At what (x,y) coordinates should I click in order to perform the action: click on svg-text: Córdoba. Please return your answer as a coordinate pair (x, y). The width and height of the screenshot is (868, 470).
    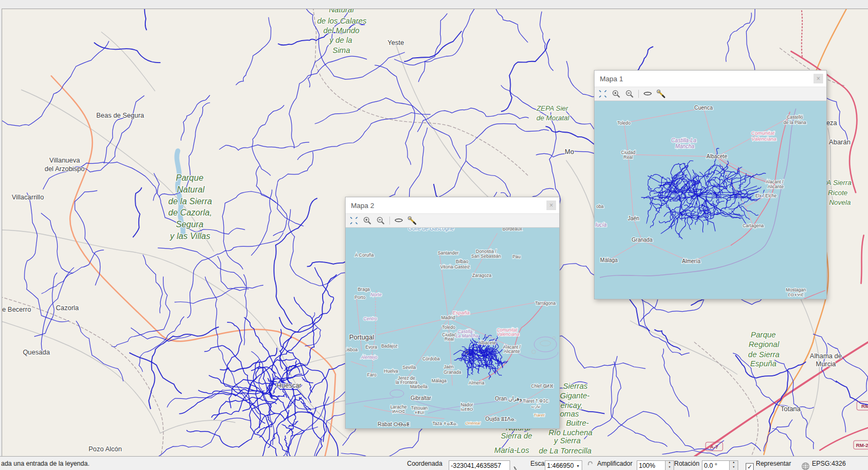
    Looking at the image, I should click on (432, 359).